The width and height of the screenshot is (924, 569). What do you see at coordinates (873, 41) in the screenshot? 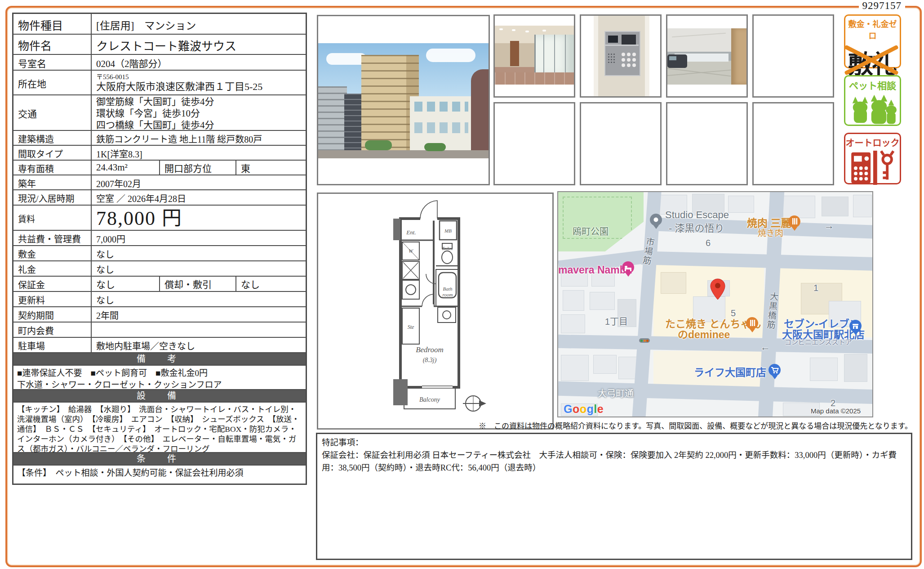
I see `badge-no-deposit: 敷金・礼金ゼロ 敷 礼` at bounding box center [873, 41].